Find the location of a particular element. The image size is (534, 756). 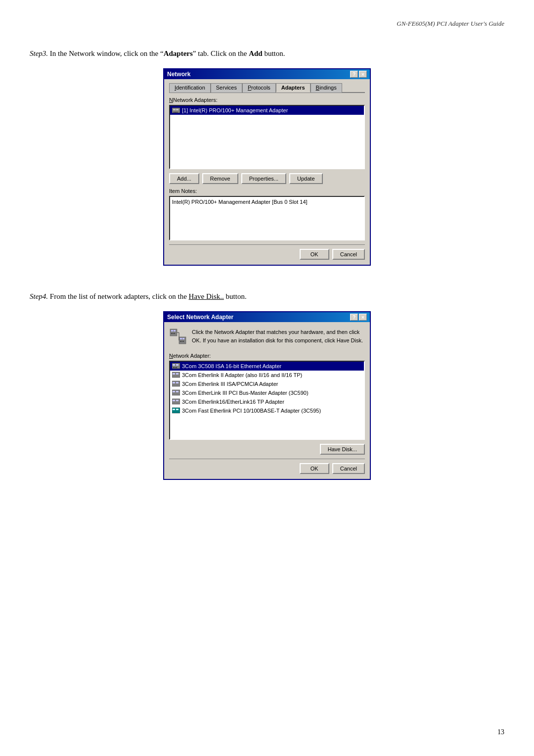

title-buttons: ? × is located at coordinates (358, 74).